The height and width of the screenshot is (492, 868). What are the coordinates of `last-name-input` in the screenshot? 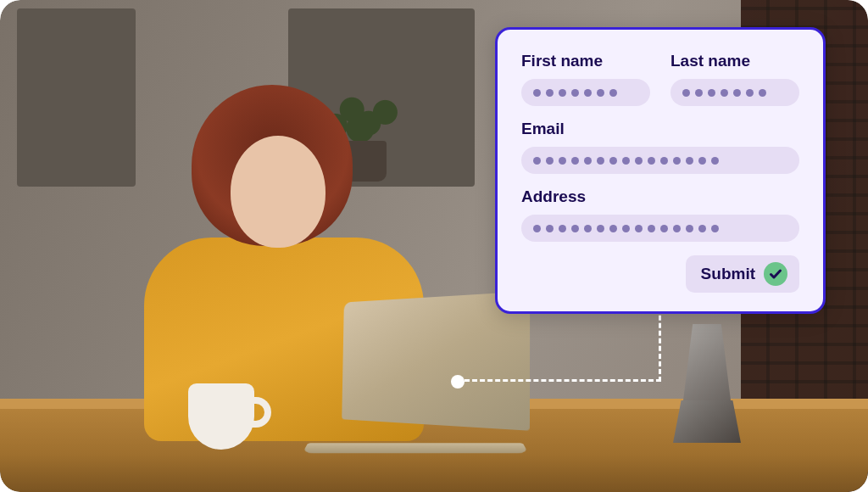 It's located at (735, 92).